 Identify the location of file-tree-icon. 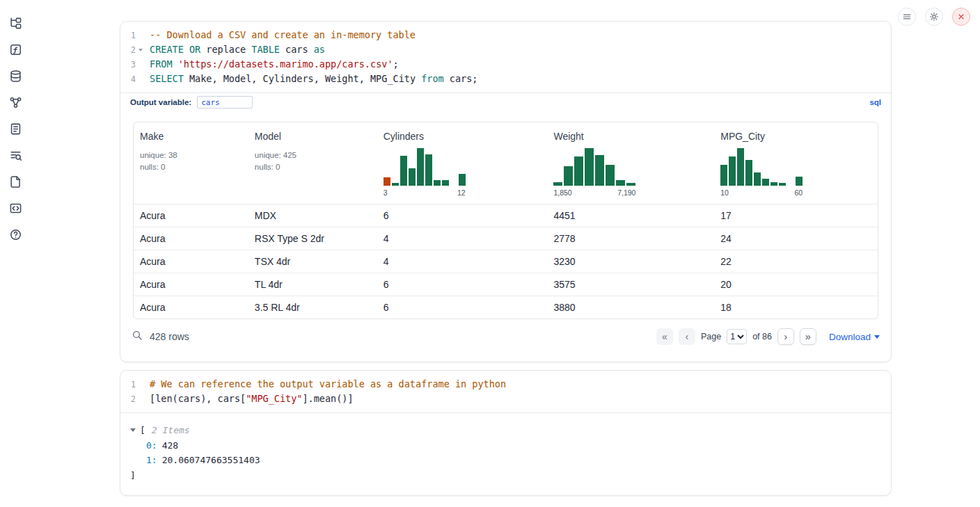
(15, 23).